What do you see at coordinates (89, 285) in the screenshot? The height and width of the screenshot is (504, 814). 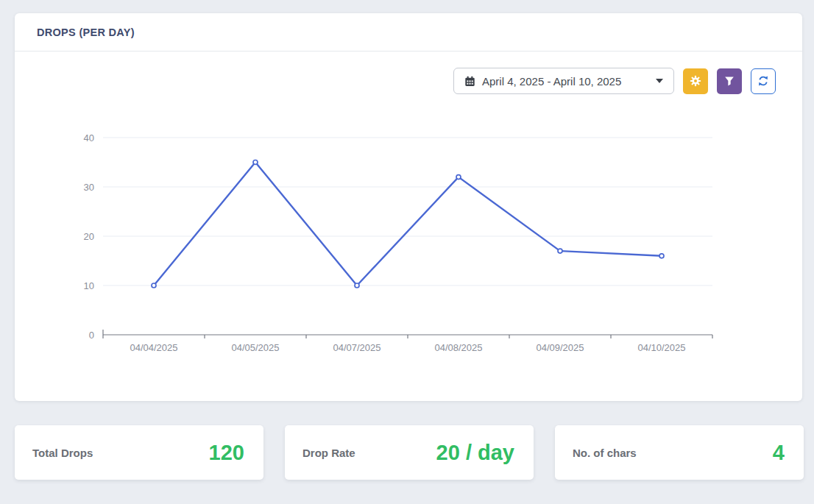 I see `svg-text: 10` at bounding box center [89, 285].